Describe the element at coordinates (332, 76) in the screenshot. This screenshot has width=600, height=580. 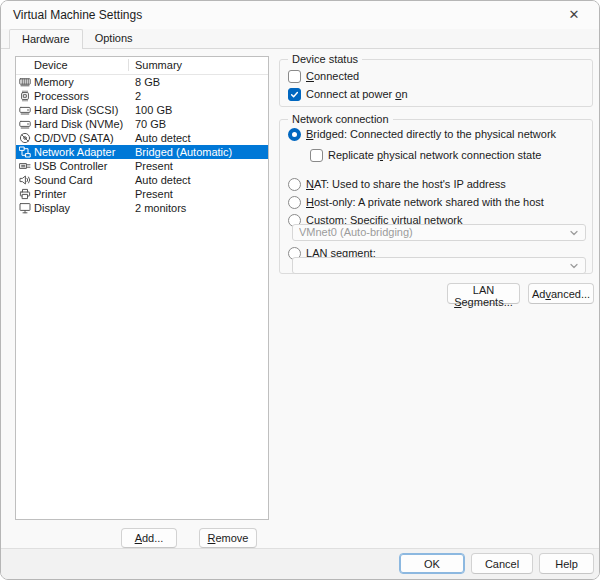
I see `checkbox-label: Connected` at that location.